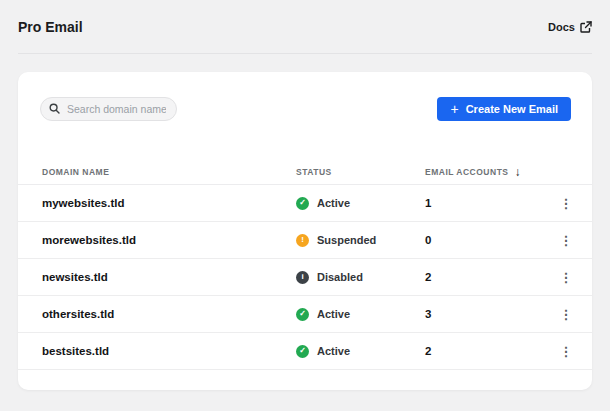  Describe the element at coordinates (490, 240) in the screenshot. I see `email-accounts-count: 0` at that location.